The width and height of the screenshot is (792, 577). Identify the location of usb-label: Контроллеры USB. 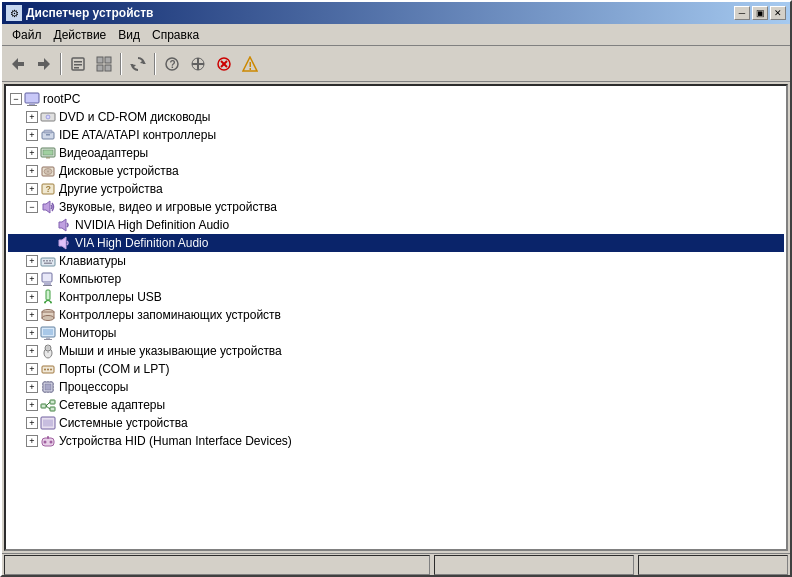
(110, 297).